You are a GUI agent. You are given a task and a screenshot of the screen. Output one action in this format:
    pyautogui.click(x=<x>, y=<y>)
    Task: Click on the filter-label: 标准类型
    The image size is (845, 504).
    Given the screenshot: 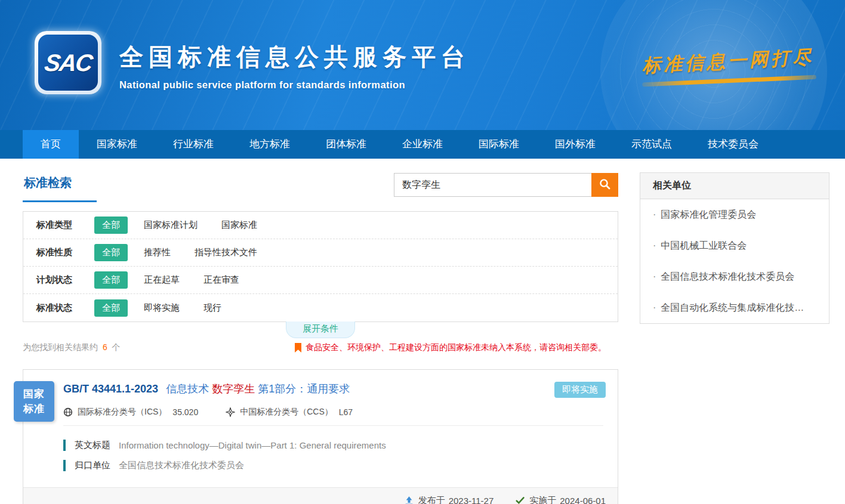 What is the action you would take?
    pyautogui.click(x=66, y=225)
    